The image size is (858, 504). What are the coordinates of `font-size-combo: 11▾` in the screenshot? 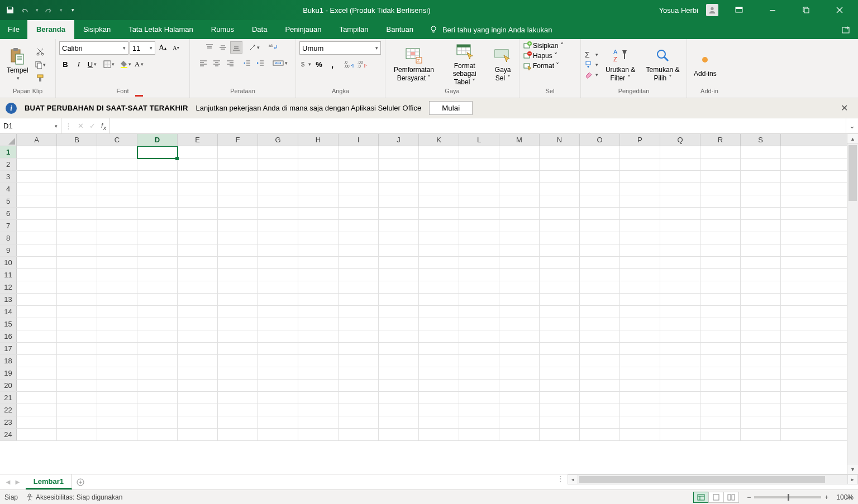 It's located at (142, 48).